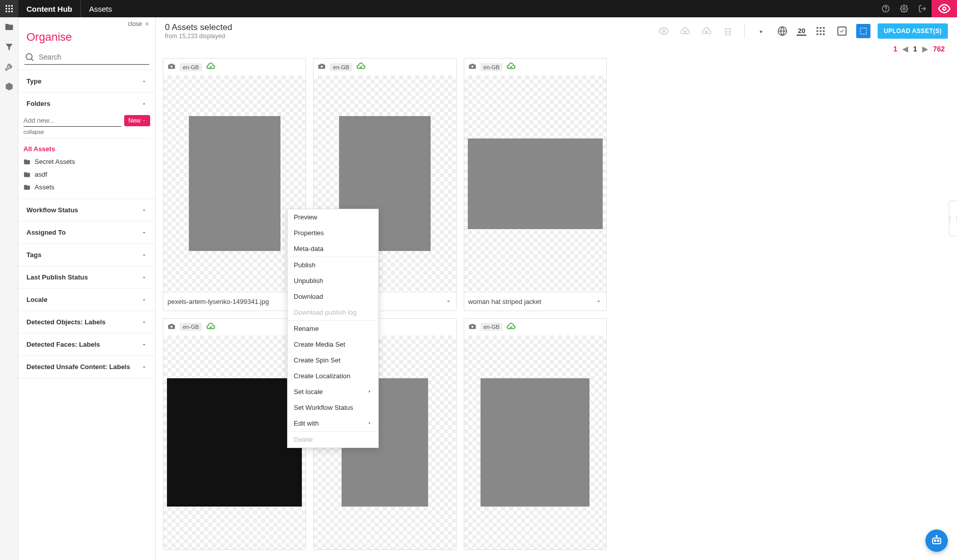  I want to click on asset-name: woman hat striped jacket, so click(505, 301).